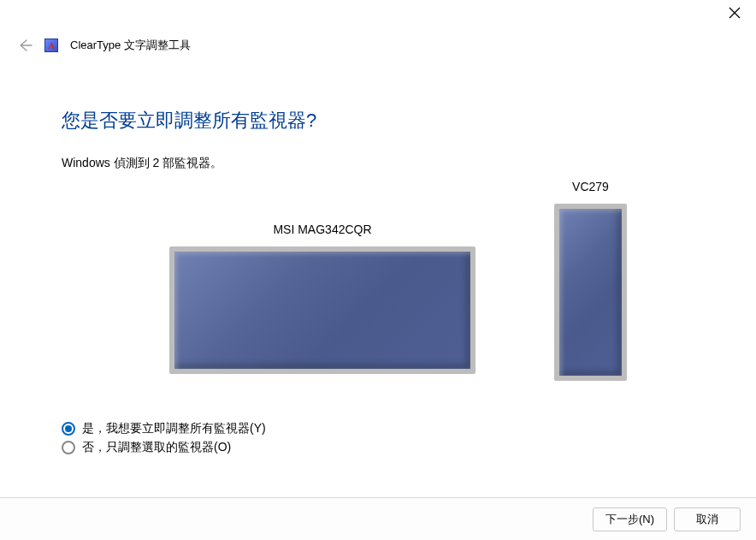 The image size is (756, 540). What do you see at coordinates (378, 163) in the screenshot?
I see `detected-text: Windows 偵測到 2 部監視器。` at bounding box center [378, 163].